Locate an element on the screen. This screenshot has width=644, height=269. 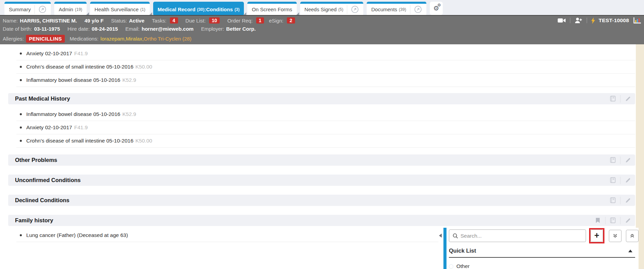
tab-subcount: (3) is located at coordinates (237, 10).